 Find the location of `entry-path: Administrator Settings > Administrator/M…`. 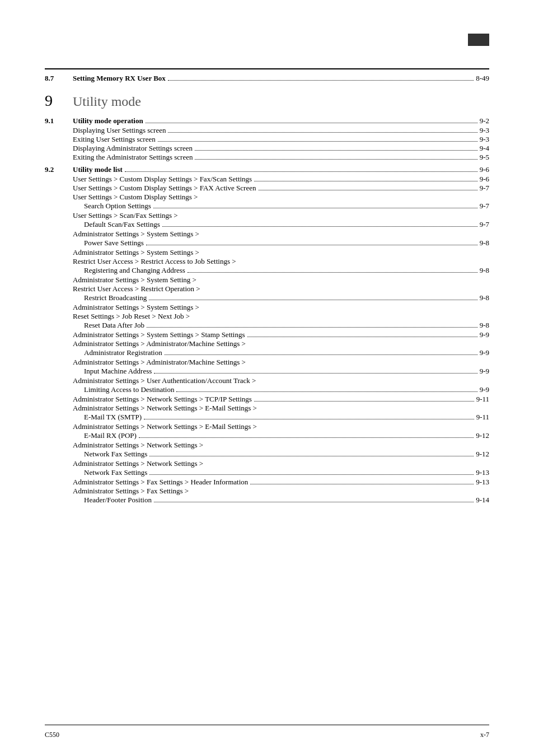

entry-path: Administrator Settings > Administrator/M… is located at coordinates (159, 344).